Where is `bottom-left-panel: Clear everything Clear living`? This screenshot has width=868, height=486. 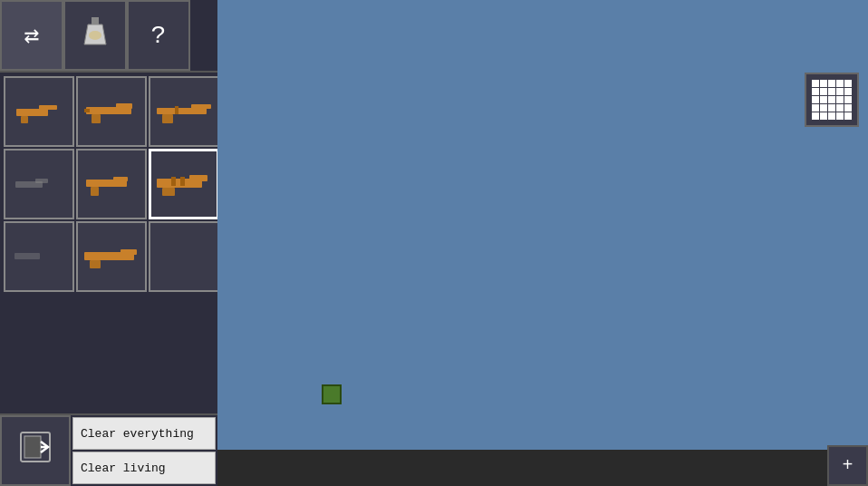 bottom-left-panel: Clear everything Clear living is located at coordinates (109, 450).